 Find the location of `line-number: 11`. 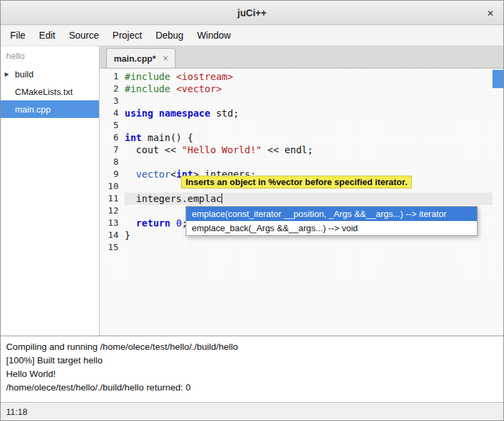

line-number: 11 is located at coordinates (112, 199).